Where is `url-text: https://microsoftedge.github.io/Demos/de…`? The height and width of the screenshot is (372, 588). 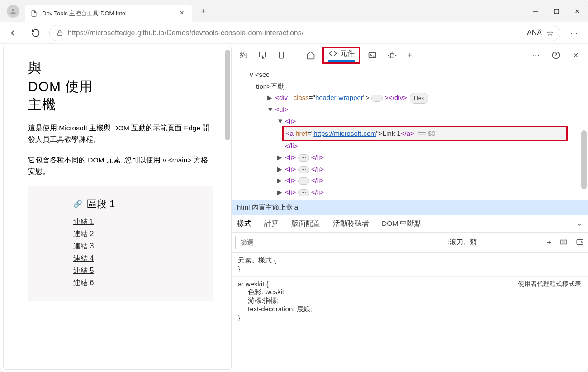
url-text: https://microsoftedge.github.io/Demos/de… is located at coordinates (295, 33).